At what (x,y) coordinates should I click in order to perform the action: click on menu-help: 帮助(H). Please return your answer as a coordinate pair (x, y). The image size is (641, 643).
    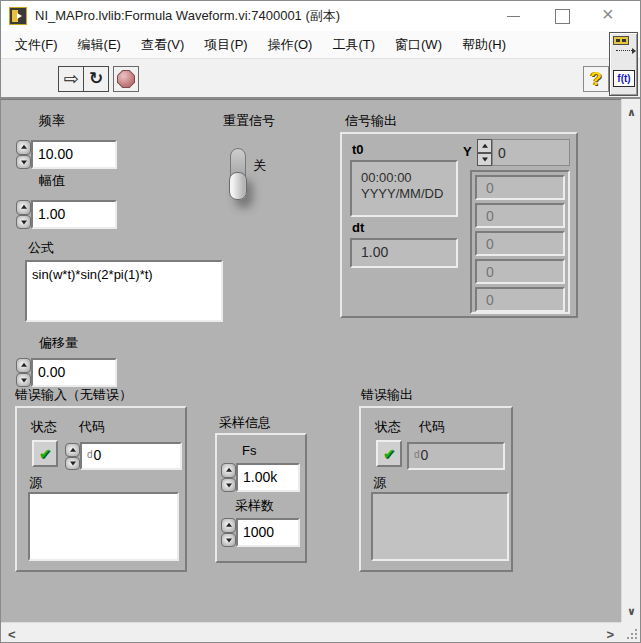
    Looking at the image, I should click on (484, 44).